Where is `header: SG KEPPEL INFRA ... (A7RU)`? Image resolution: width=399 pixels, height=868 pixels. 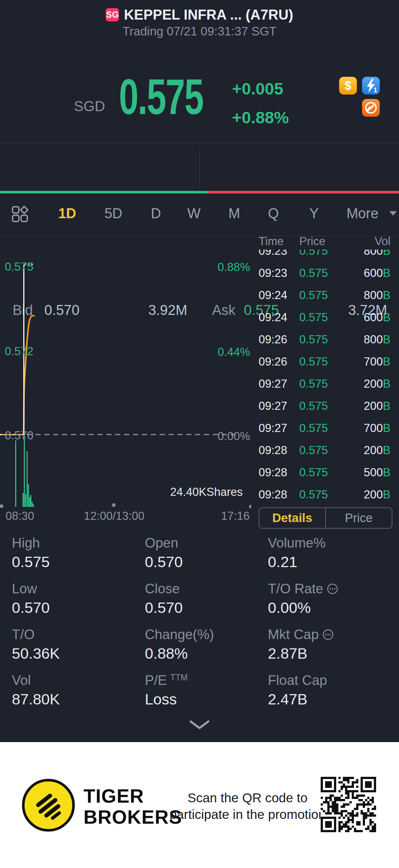 header: SG KEPPEL INFRA ... (A7RU) is located at coordinates (200, 15).